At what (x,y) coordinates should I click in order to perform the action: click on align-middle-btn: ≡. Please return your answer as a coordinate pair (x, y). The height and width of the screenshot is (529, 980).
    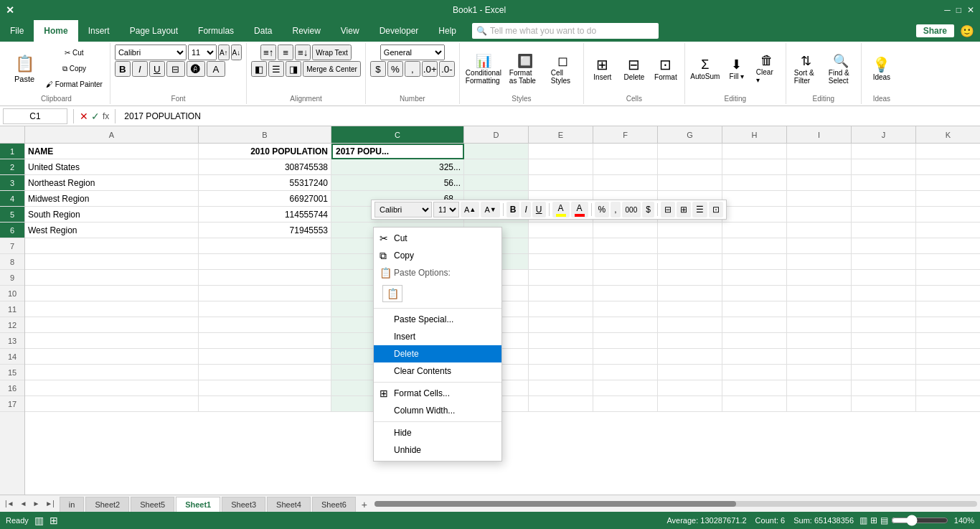
    Looking at the image, I should click on (286, 52).